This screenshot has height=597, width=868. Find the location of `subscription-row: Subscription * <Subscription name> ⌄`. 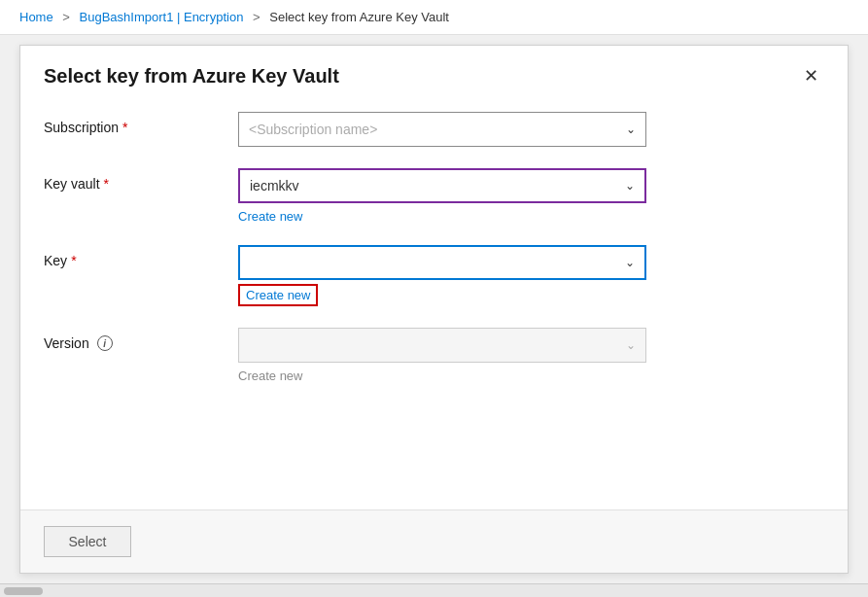

subscription-row: Subscription * <Subscription name> ⌄ is located at coordinates (434, 129).